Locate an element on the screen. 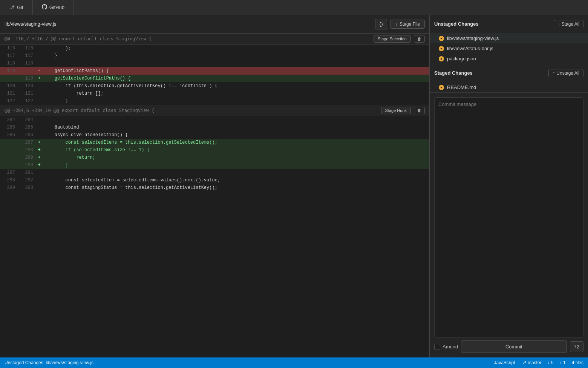  hunk-1-header: @@ -116,7 +116,7 @@ export default class… is located at coordinates (215, 39).